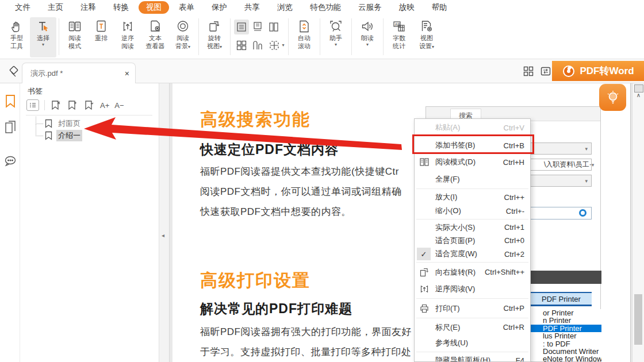 The height and width of the screenshot is (362, 644). Describe the element at coordinates (424, 272) in the screenshot. I see `rotate-right-icon` at that location.